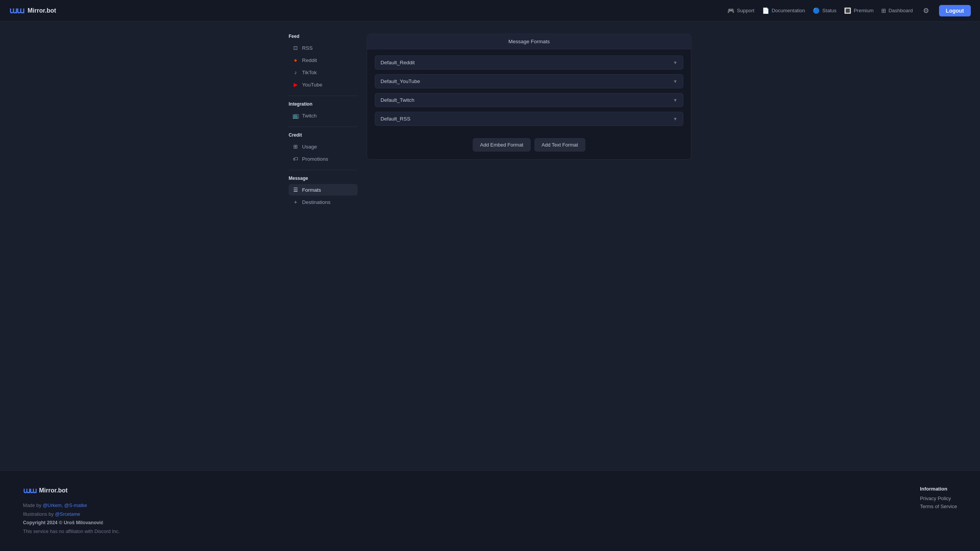 The width and height of the screenshot is (980, 551). I want to click on footer-disclaimer: This service has no affiliaton with Disc…, so click(71, 532).